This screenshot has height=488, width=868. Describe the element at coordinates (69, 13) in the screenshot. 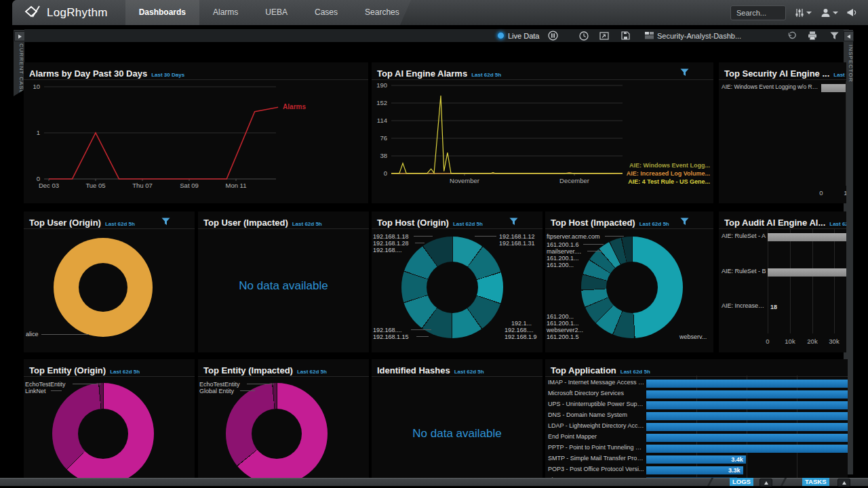

I see `logrhythm-logo: LogRhythm` at that location.